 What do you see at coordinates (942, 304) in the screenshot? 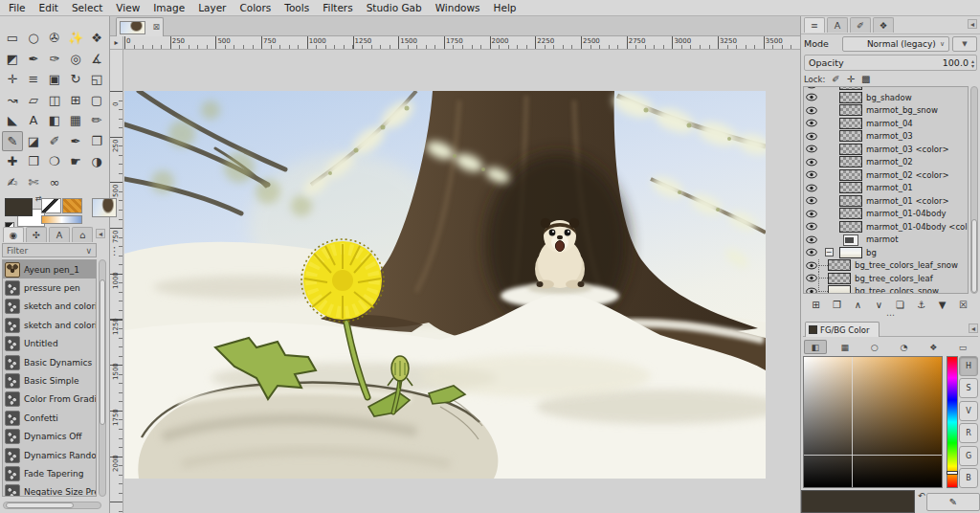
I see `merge-layer-button: ▼` at bounding box center [942, 304].